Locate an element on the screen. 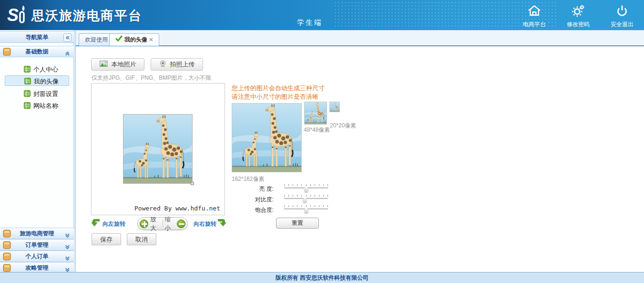  sidebar-section-label: 基础数据 is located at coordinates (37, 52).